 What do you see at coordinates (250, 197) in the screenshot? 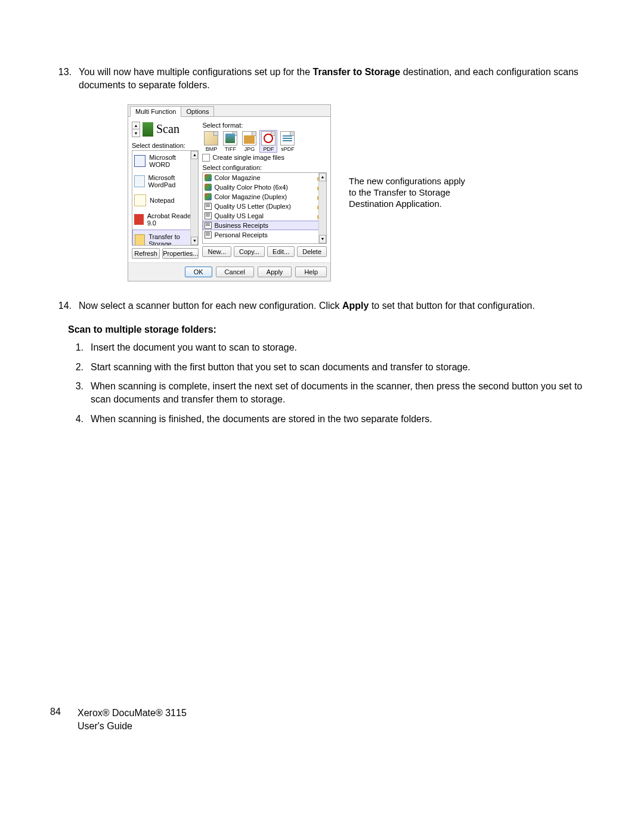
I see `config-label: Color Magazine (Duplex)` at bounding box center [250, 197].